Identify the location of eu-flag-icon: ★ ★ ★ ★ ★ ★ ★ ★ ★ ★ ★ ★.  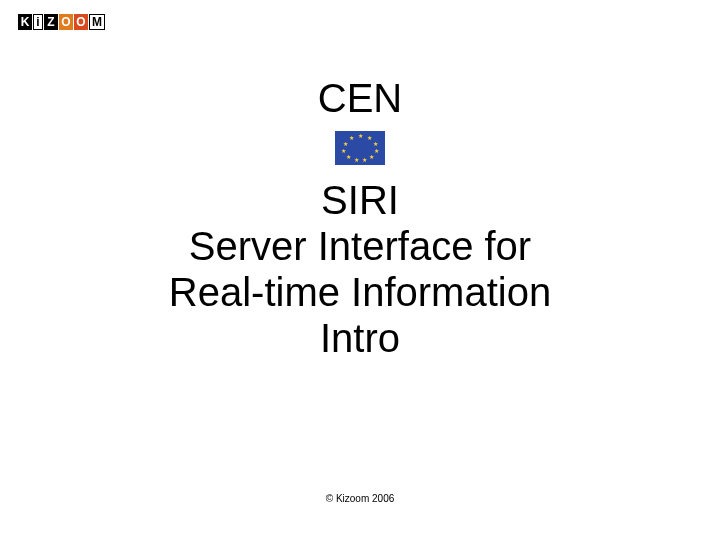
(360, 148).